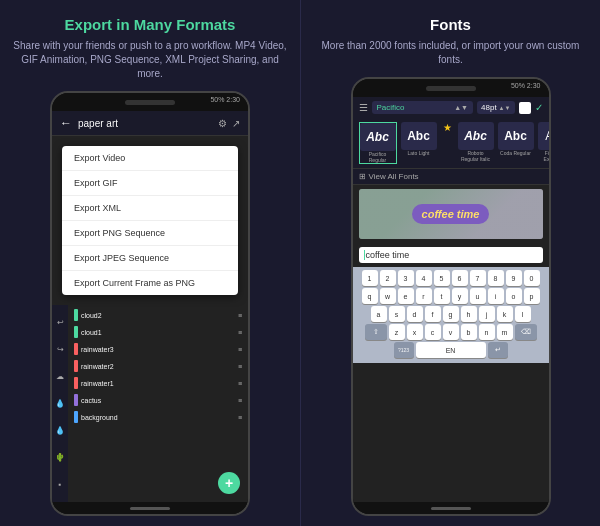  What do you see at coordinates (66, 123) in the screenshot?
I see `back-arrow-icon: ←` at bounding box center [66, 123].